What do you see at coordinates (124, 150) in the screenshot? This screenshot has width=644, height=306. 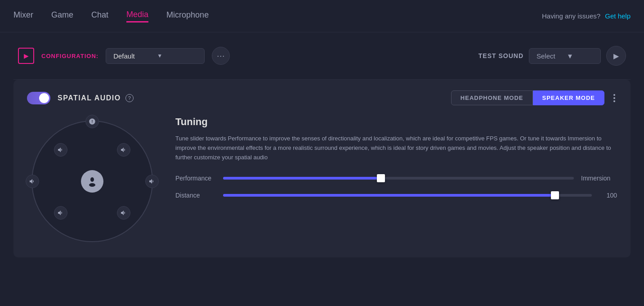 I see `speaker-top-right` at bounding box center [124, 150].